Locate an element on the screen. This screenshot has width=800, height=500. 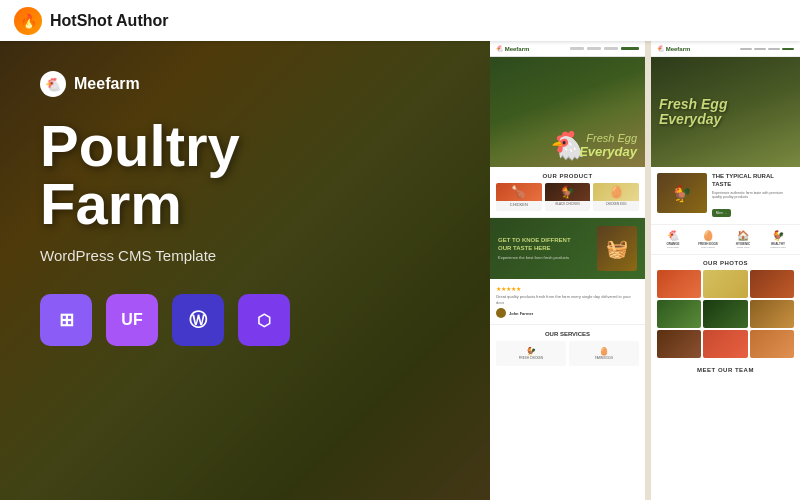
rural-button: More → is located at coordinates (722, 213).